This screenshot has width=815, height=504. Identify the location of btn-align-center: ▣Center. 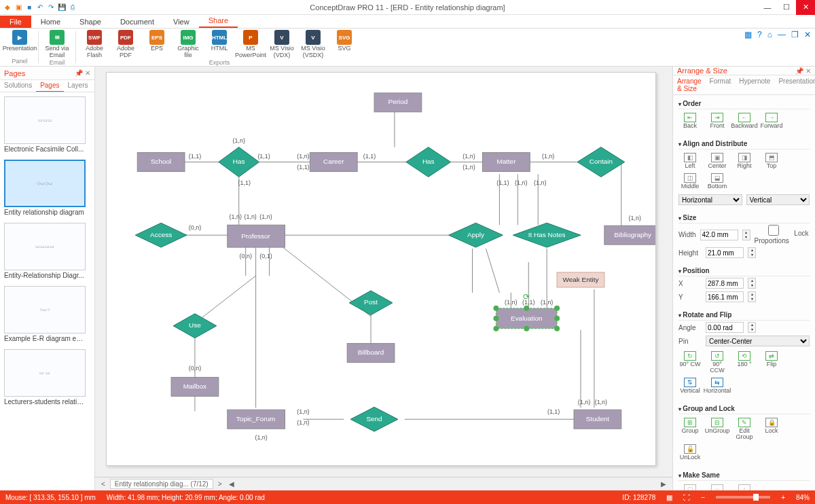
(717, 161).